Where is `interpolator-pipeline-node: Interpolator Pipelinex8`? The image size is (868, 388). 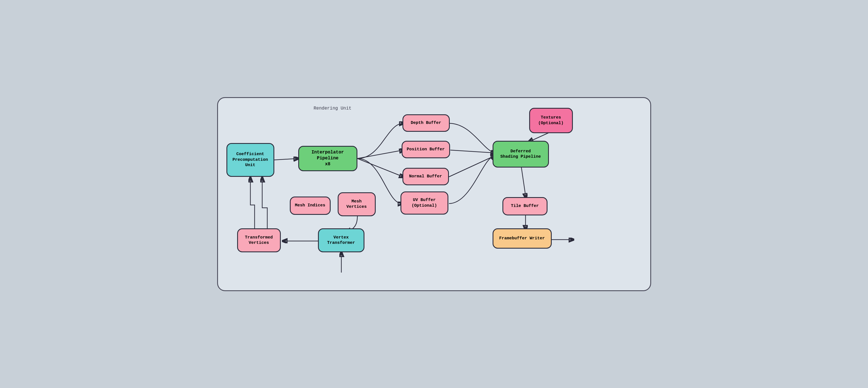
interpolator-pipeline-node: Interpolator Pipelinex8 is located at coordinates (328, 158).